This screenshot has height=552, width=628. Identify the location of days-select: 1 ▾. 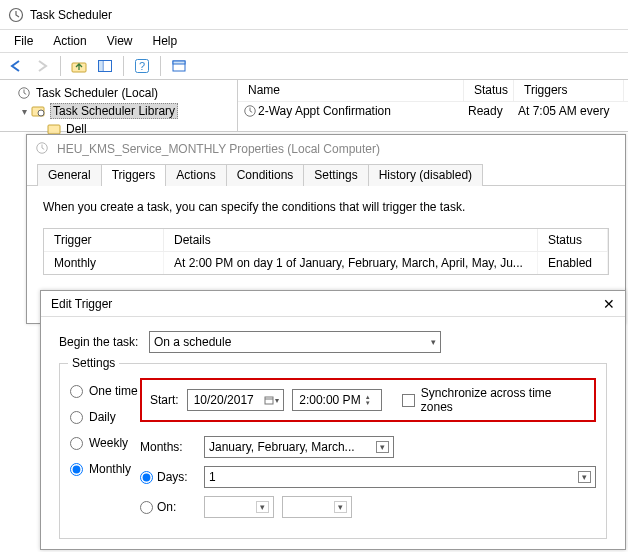
(400, 477).